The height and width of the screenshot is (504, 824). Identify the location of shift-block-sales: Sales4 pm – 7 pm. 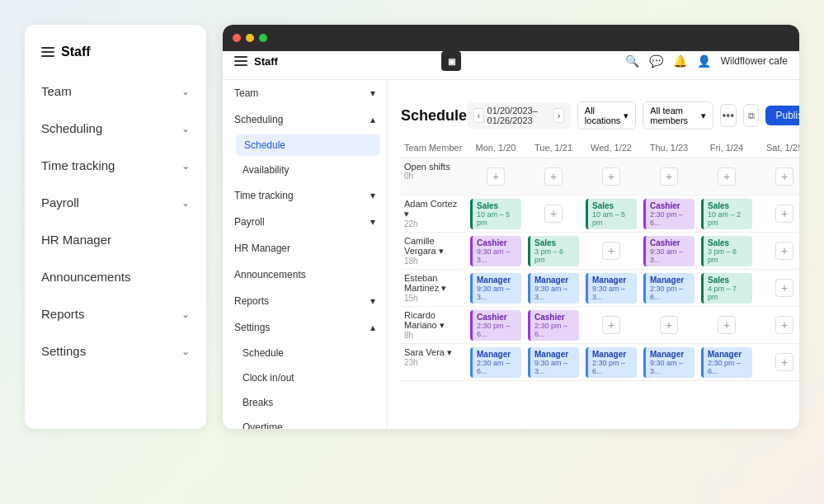
(727, 289).